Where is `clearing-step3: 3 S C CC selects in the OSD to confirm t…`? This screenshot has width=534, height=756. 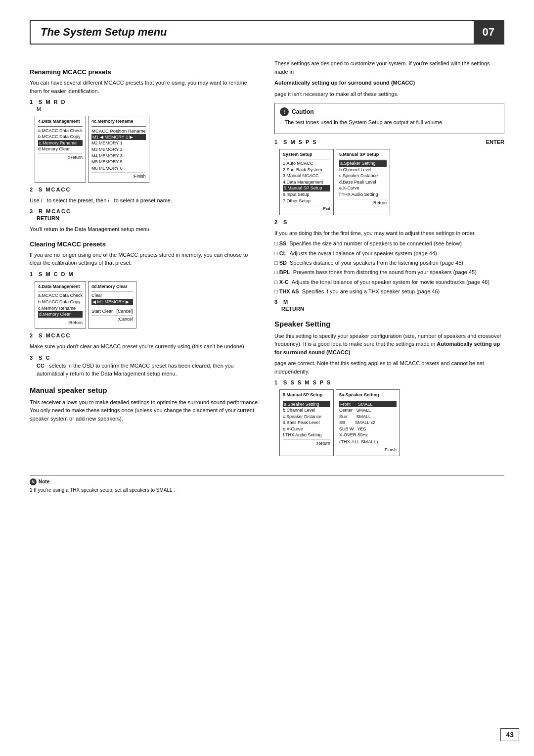
clearing-step3: 3 S C CC selects in the OSD to confirm t… is located at coordinates (144, 366).